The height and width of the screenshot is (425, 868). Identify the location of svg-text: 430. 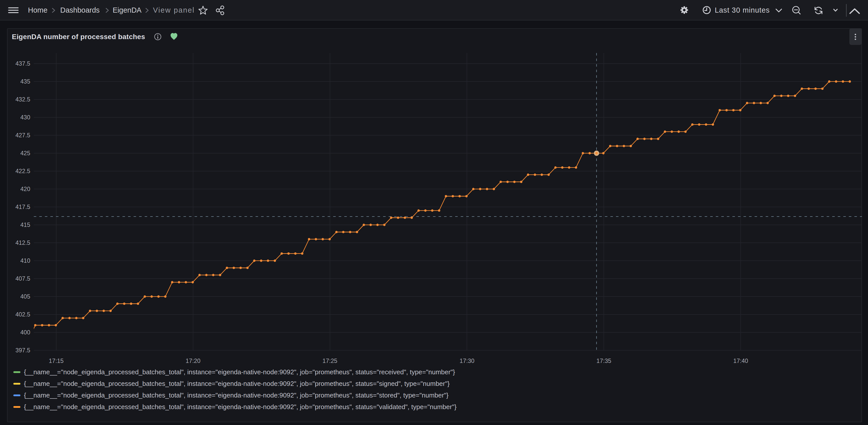
(26, 117).